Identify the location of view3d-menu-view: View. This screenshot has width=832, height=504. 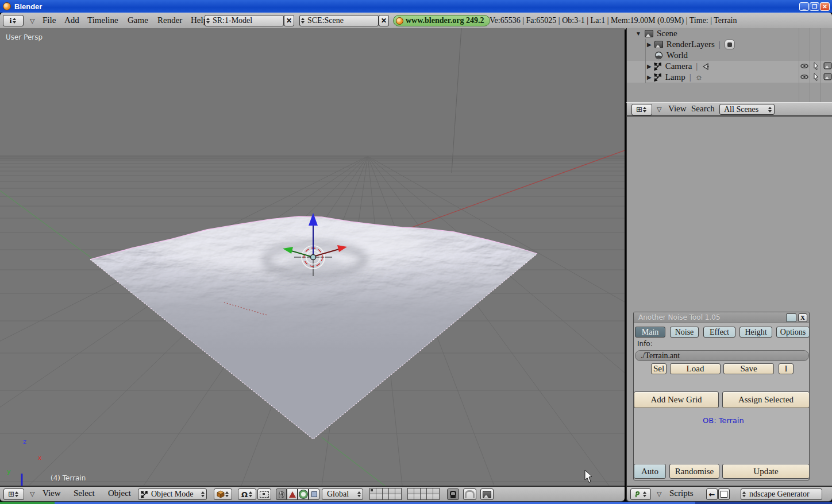
(52, 494).